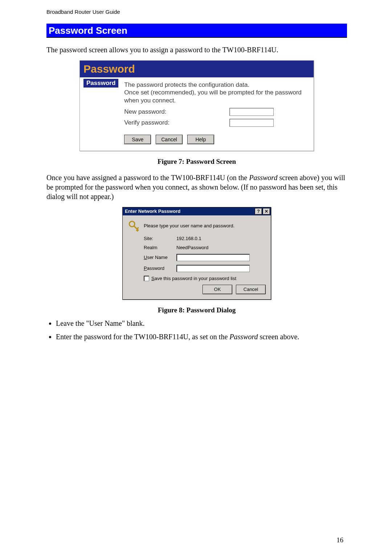  What do you see at coordinates (213, 268) in the screenshot?
I see `password-input` at bounding box center [213, 268].